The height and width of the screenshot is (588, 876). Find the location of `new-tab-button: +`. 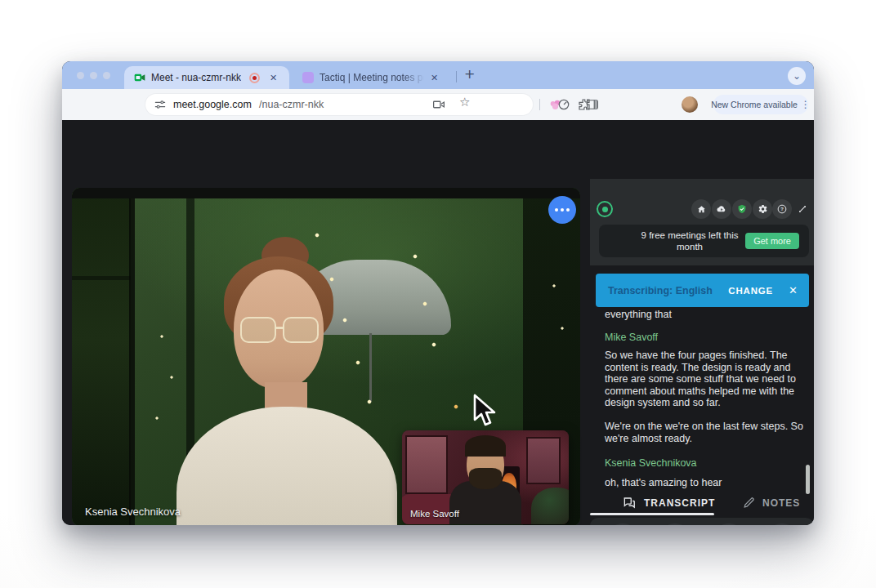

new-tab-button: + is located at coordinates (469, 74).